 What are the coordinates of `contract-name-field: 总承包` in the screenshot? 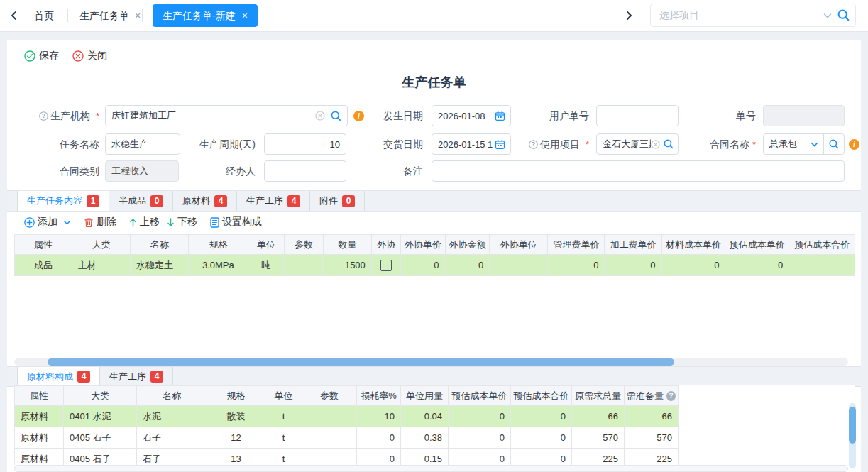 It's located at (803, 144).